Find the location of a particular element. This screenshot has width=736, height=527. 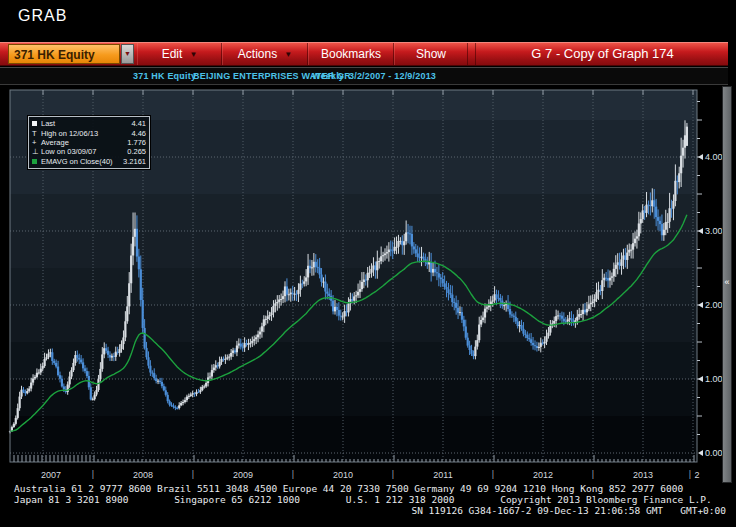

x-axis-year-label: 2 is located at coordinates (696, 475).